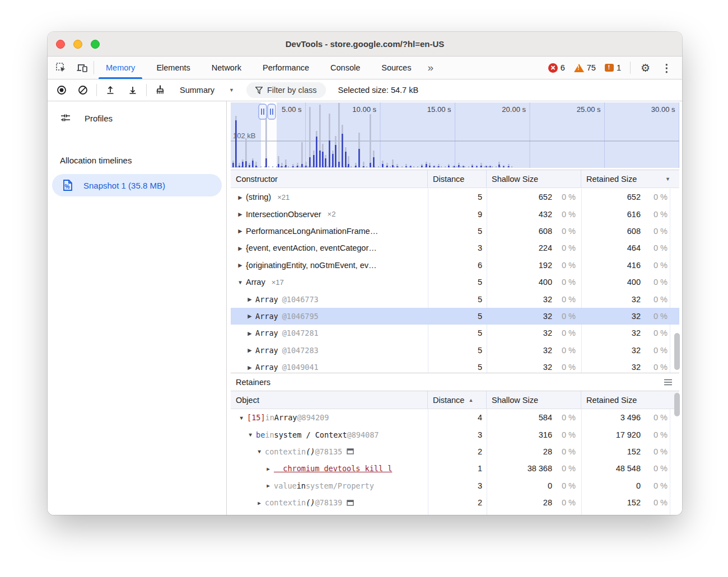 Image resolution: width=728 pixels, height=577 pixels. I want to click on retainers-rows: ▼ [15] in Array @894209 4 5840 % 3 4960 …, so click(455, 462).